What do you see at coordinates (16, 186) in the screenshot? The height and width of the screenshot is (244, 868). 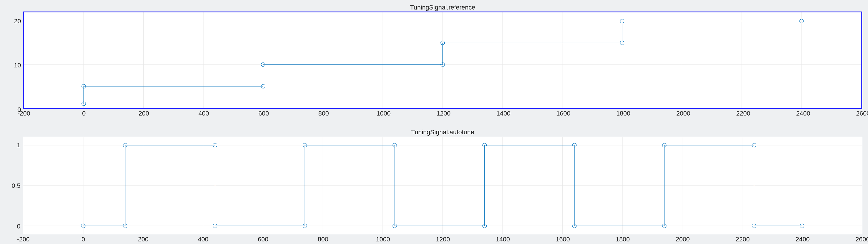 I see `y-tick-label: 0.5` at bounding box center [16, 186].